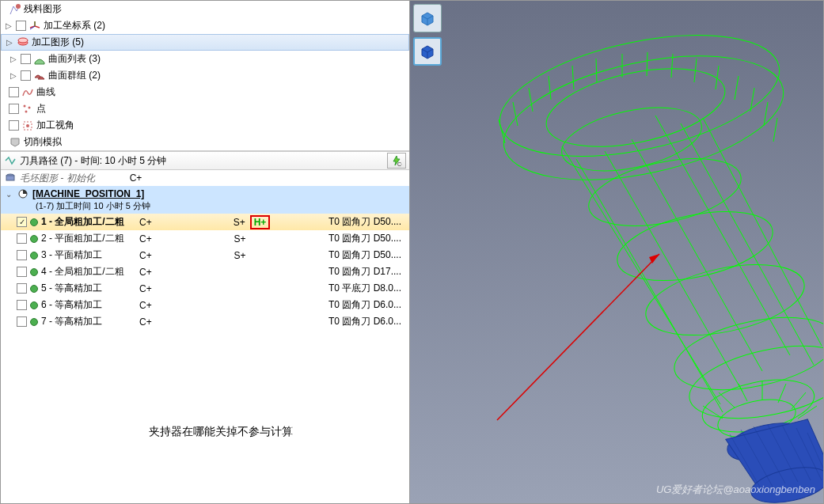  Describe the element at coordinates (205, 255) in the screenshot. I see `operation-row: 3 - 平面精加工 C+ S+ T0 圆角刀 D50....` at that location.